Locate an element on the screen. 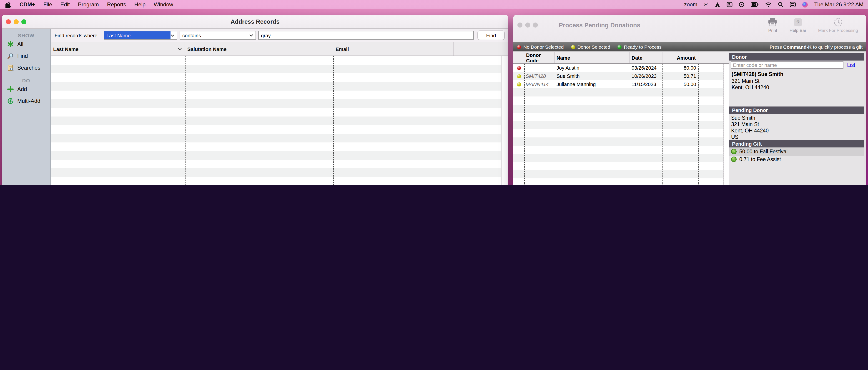 Image resolution: width=868 pixels, height=370 pixels. sidebar-item-searches: Searches is located at coordinates (26, 68).